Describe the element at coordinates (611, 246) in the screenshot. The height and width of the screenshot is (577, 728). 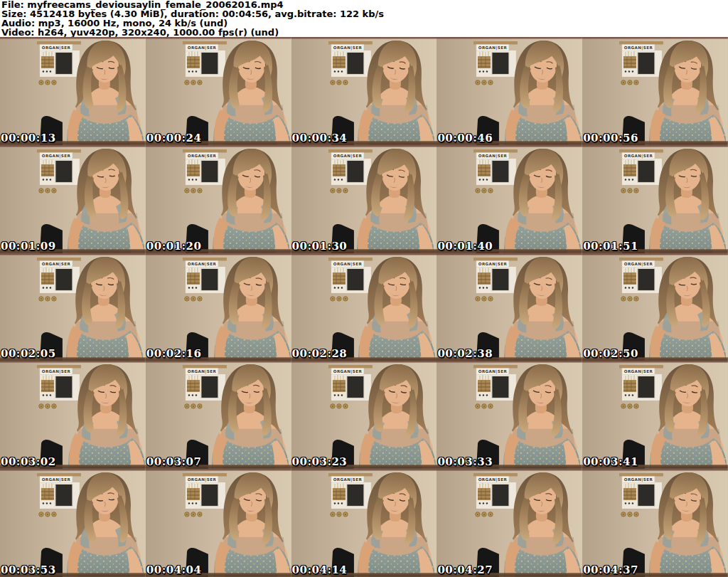
I see `timestamp-overlay: 00:01:51` at that location.